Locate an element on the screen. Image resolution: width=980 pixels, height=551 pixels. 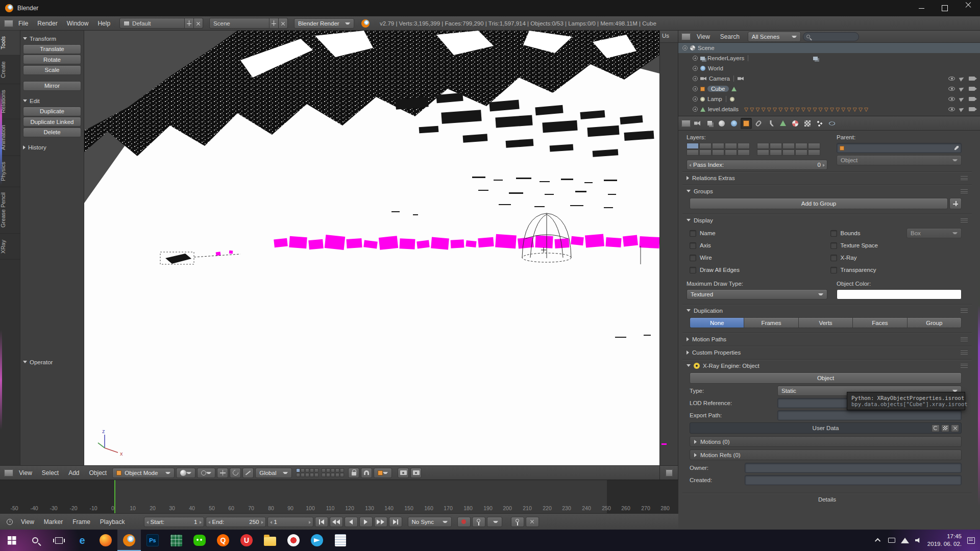
duplication-verts-button: Verts is located at coordinates (825, 322).